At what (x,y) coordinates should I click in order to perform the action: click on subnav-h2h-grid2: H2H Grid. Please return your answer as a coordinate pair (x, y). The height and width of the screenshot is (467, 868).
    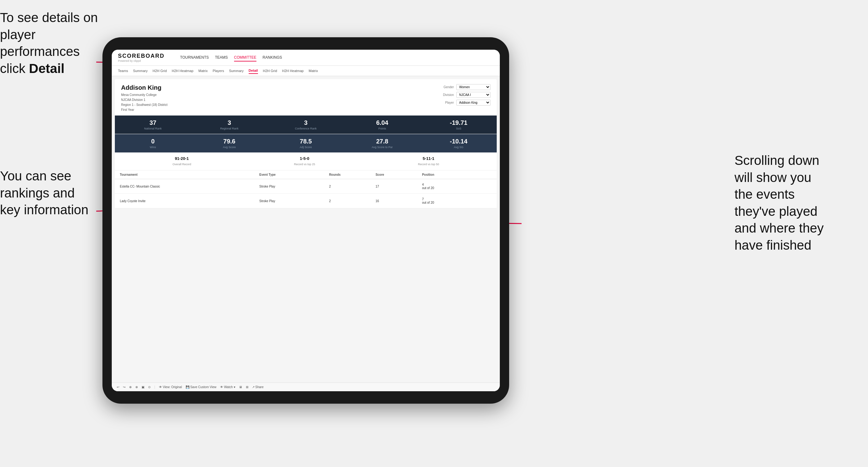
    Looking at the image, I should click on (270, 71).